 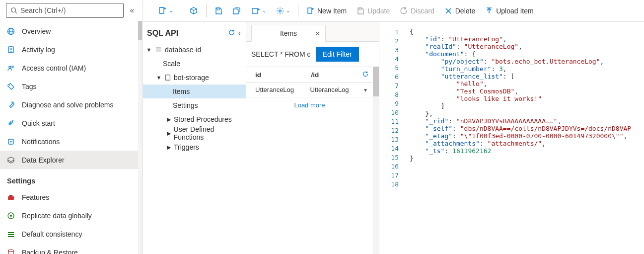 What do you see at coordinates (310, 11) in the screenshot?
I see `new-item-icon` at bounding box center [310, 11].